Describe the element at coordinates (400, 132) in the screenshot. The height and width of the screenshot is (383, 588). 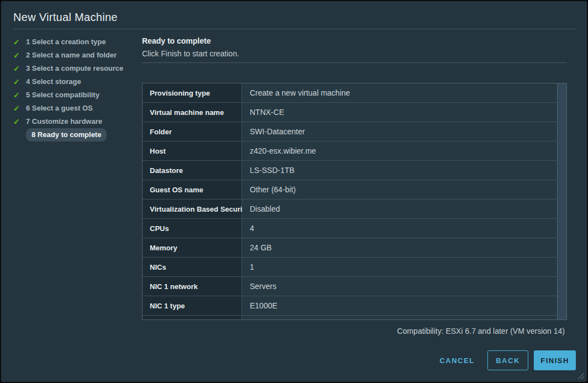
I see `row-value: SWI-Datacenter` at that location.